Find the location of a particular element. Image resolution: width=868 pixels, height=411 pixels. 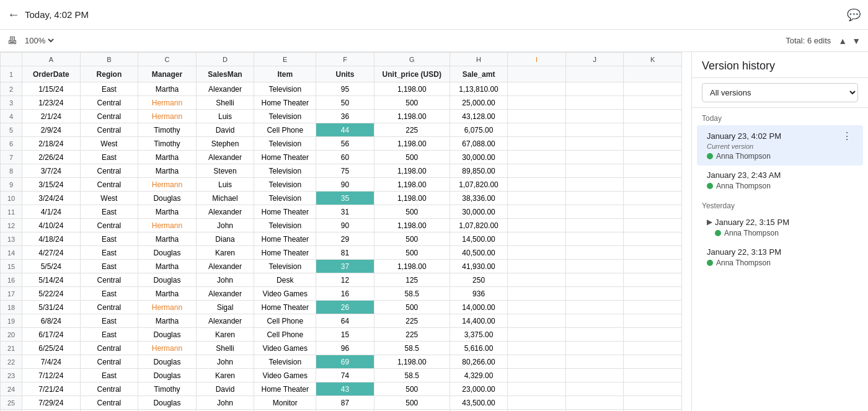

table-cell: 95 is located at coordinates (345, 89).